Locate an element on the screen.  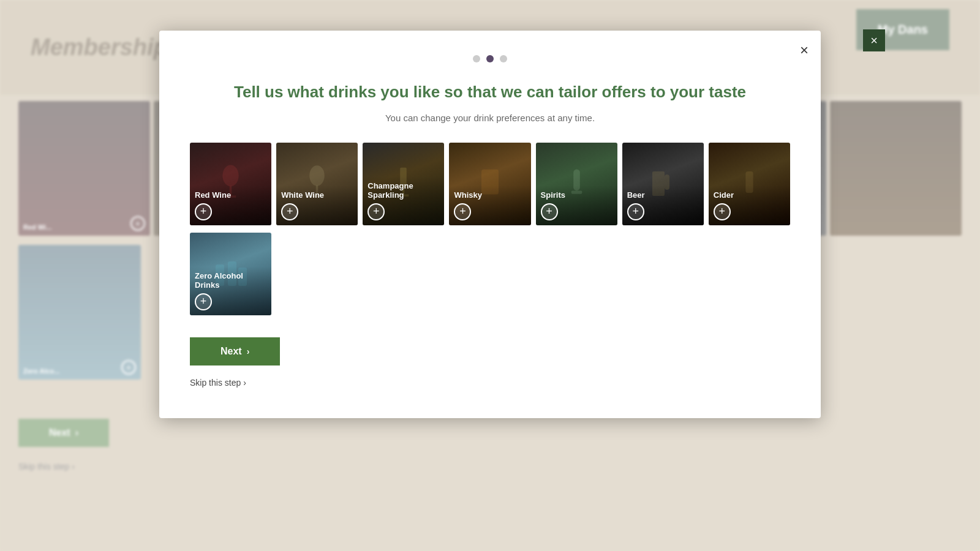
drink-grid-row1: Red Wine + White Wine + is located at coordinates (490, 184).